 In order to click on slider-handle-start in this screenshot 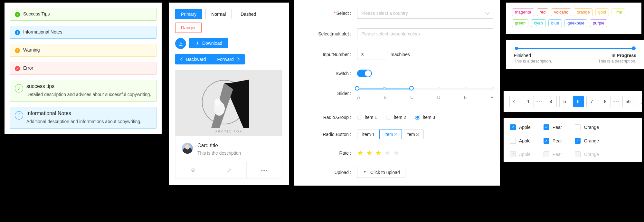, I will do `click(357, 88)`.